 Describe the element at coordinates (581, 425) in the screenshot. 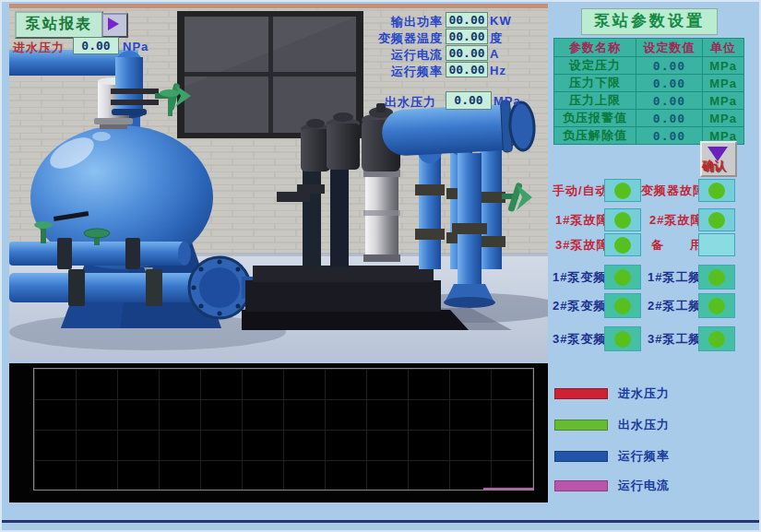

I see `legend-swatch-outlet` at that location.